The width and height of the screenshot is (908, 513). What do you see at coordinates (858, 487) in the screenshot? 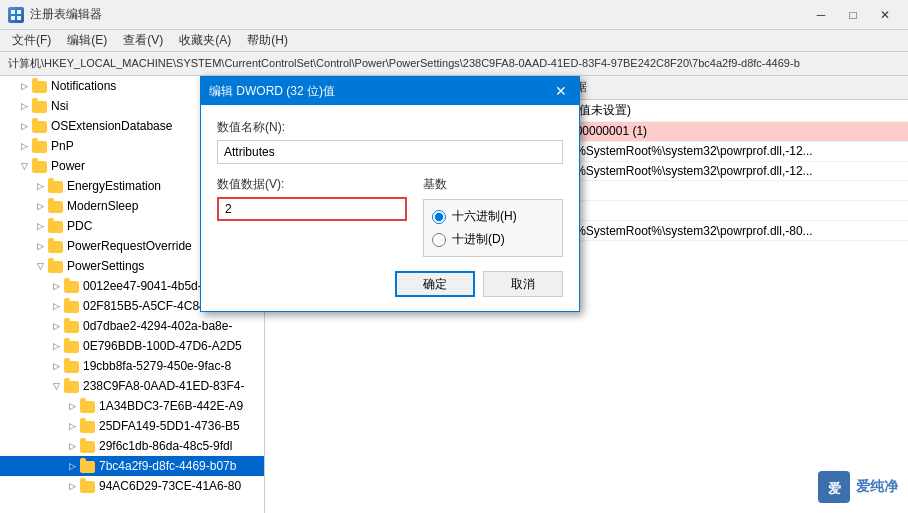
I see `watermark: 爱 爱纯净` at bounding box center [858, 487].